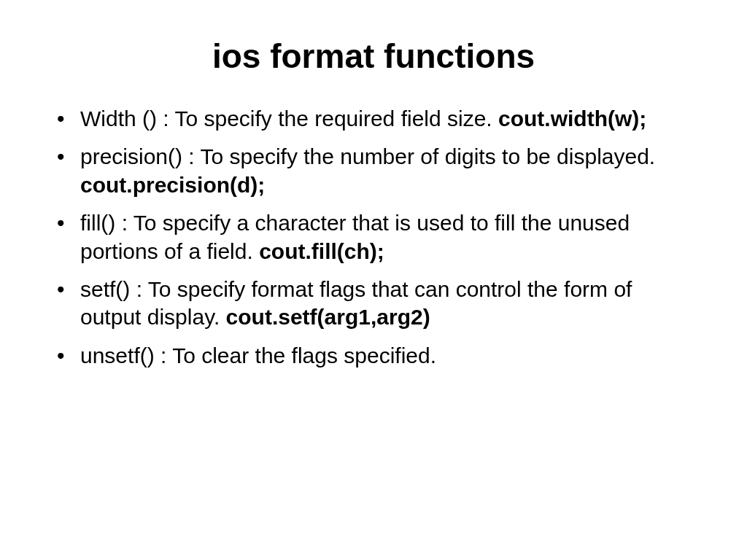  I want to click on bullet-code: cout.fill(ch);, so click(322, 251).